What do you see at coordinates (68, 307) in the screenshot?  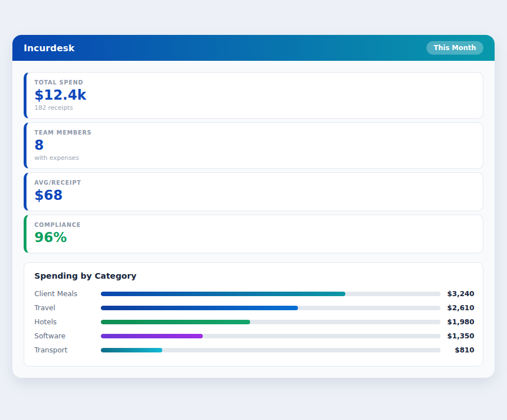 I see `bar-category-label: Travel` at bounding box center [68, 307].